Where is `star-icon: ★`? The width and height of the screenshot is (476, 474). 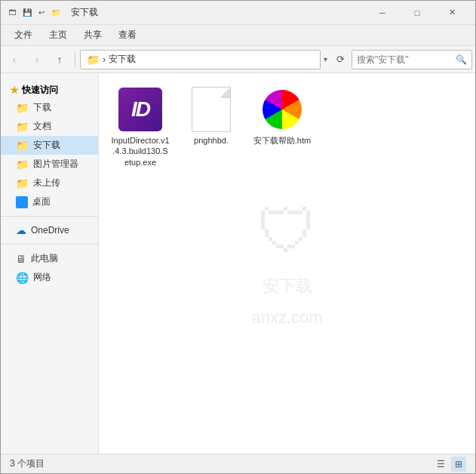 star-icon: ★ is located at coordinates (14, 91).